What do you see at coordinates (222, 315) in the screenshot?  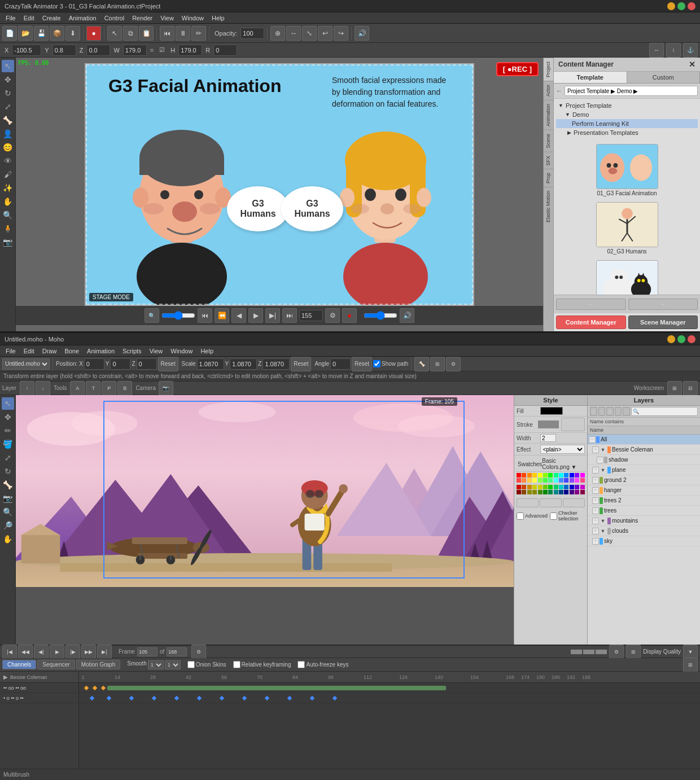 I see `play-back-btn: ⏪` at bounding box center [222, 315].